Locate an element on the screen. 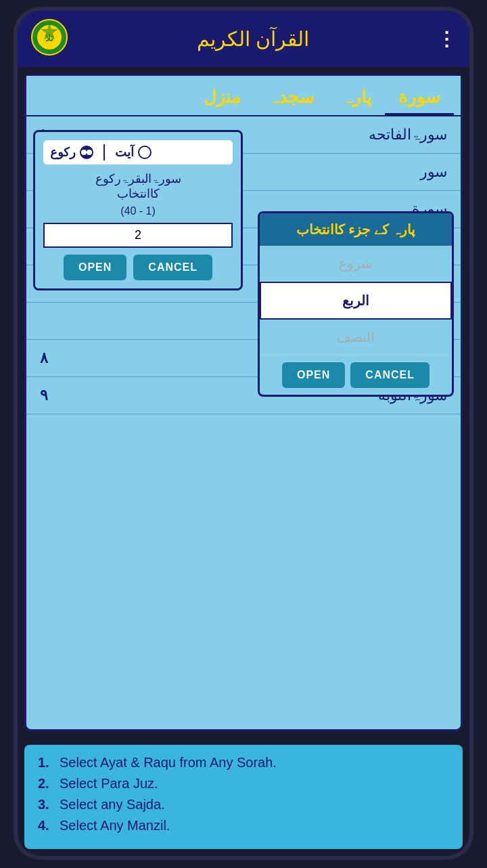 The image size is (487, 868). radio-ayat-option: آیت is located at coordinates (133, 152).